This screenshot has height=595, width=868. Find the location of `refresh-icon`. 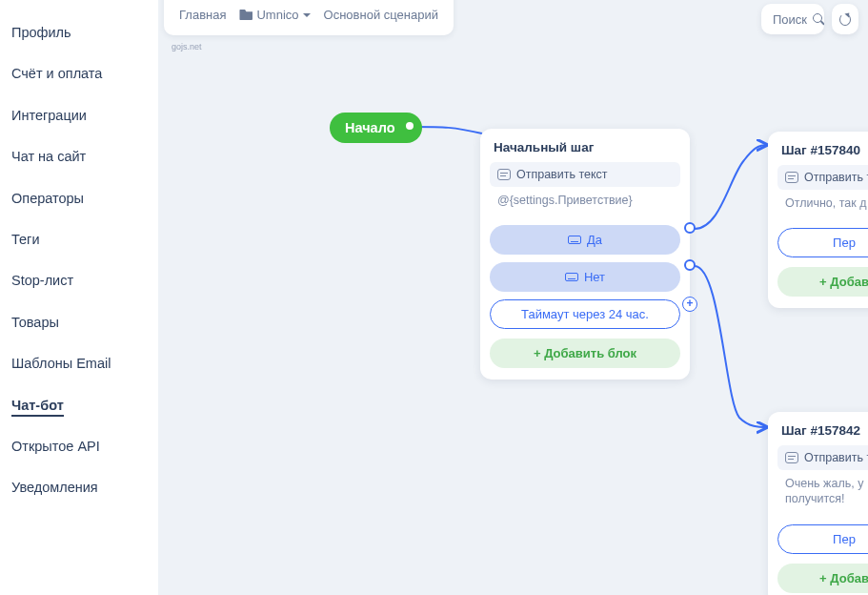

refresh-icon is located at coordinates (845, 19).